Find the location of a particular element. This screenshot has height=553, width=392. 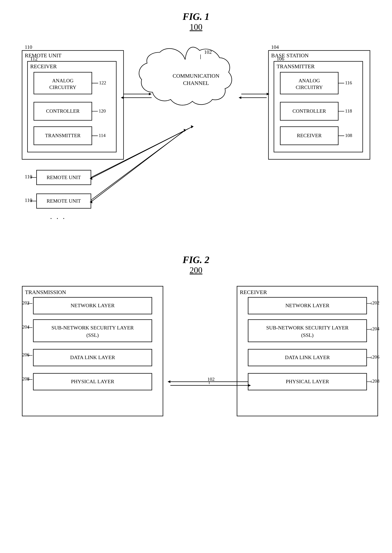

svg-text: CHANNEL is located at coordinates (196, 83).